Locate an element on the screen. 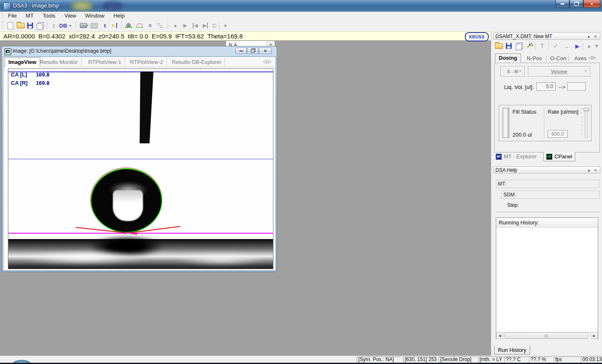  epsilon-button: ε is located at coordinates (54, 25).